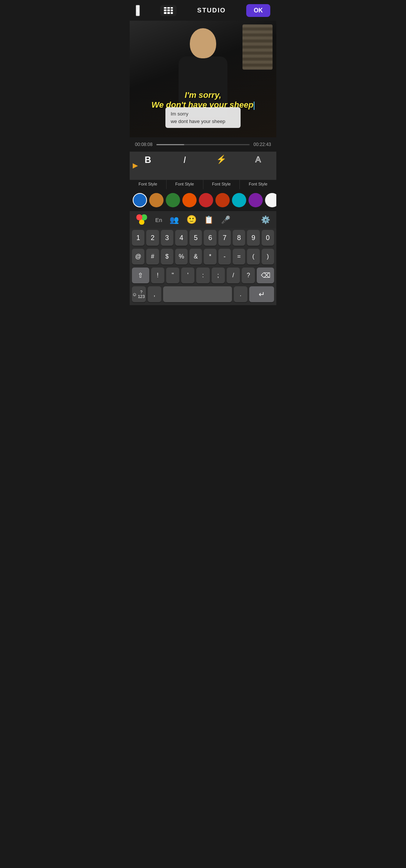  I want to click on color-deep-red, so click(223, 200).